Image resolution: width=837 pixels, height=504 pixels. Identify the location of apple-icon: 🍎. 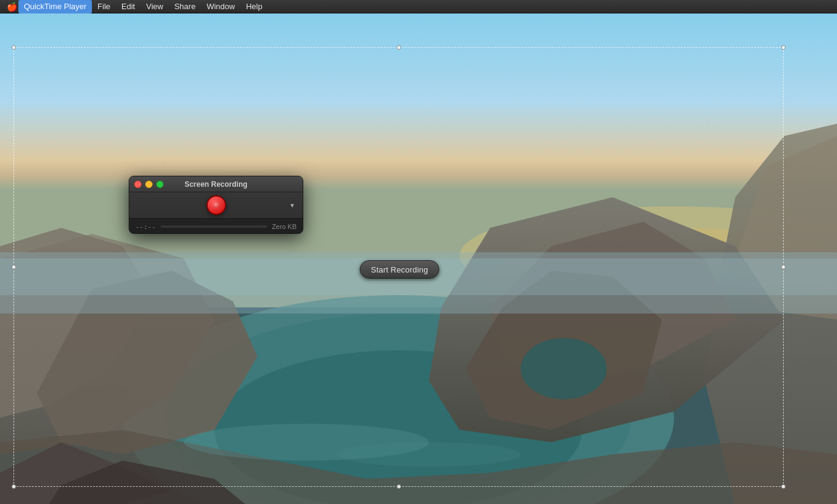
(12, 7).